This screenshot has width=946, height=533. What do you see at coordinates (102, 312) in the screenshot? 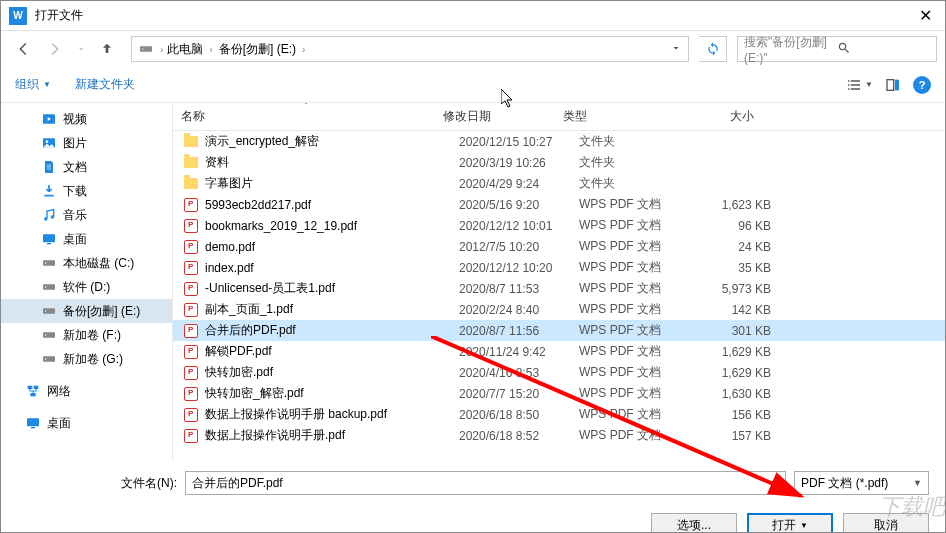
I see `sidebar-label: 备份[勿删] (E:)` at bounding box center [102, 312].